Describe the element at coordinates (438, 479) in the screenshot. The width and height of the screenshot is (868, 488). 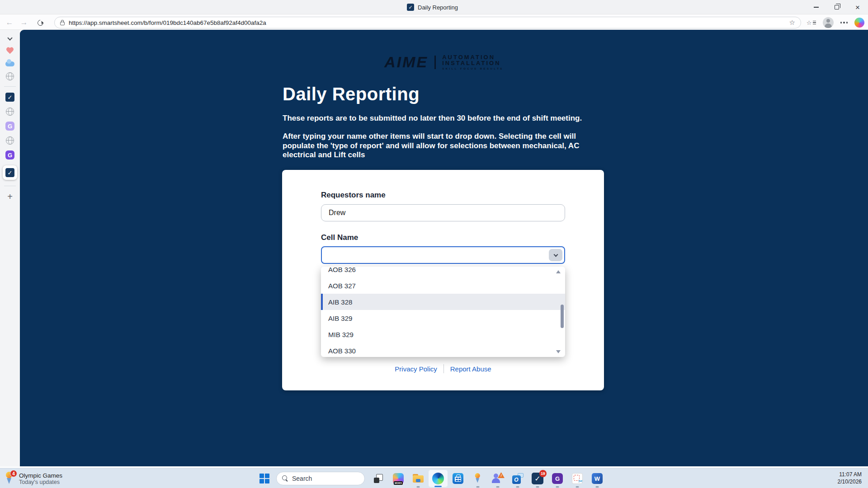
I see `edge-button` at that location.